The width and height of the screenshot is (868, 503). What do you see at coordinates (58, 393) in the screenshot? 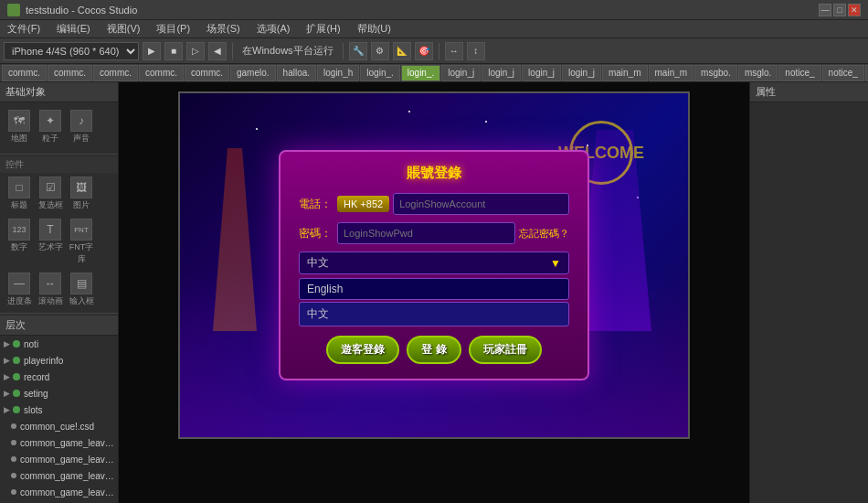
I see `layer-seting: ▶ seting` at bounding box center [58, 393].